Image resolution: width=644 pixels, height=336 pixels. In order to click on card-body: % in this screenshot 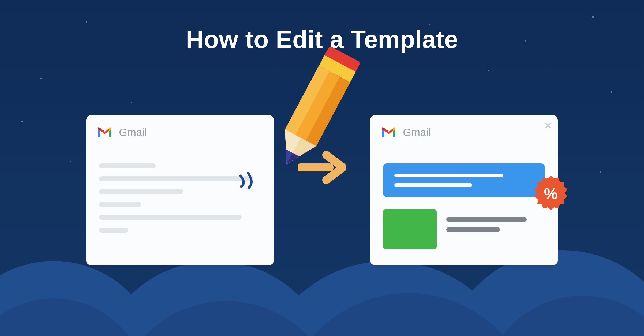, I will do `click(464, 206)`.